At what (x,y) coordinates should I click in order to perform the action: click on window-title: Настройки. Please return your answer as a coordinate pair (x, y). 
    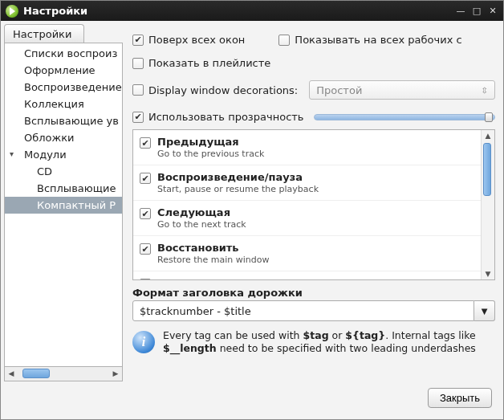
    Looking at the image, I should click on (237, 11).